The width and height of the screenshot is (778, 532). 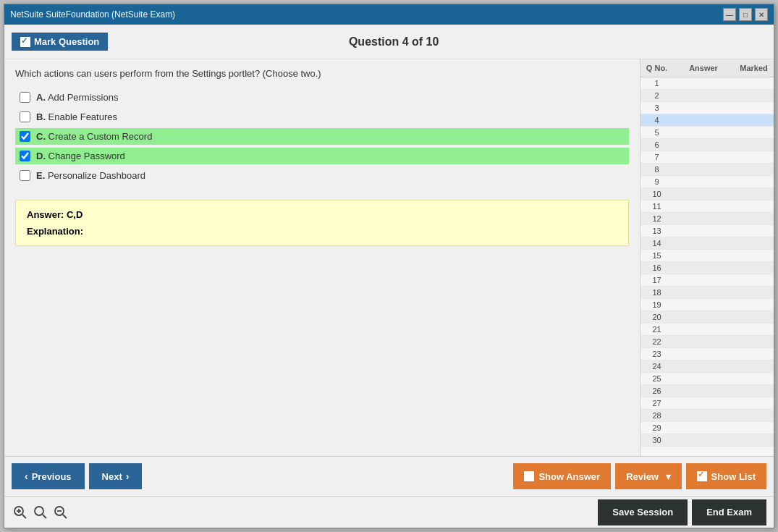 I want to click on title-bar: NetSuite SuiteFoundation (NetSuite Exam)…, so click(x=389, y=14).